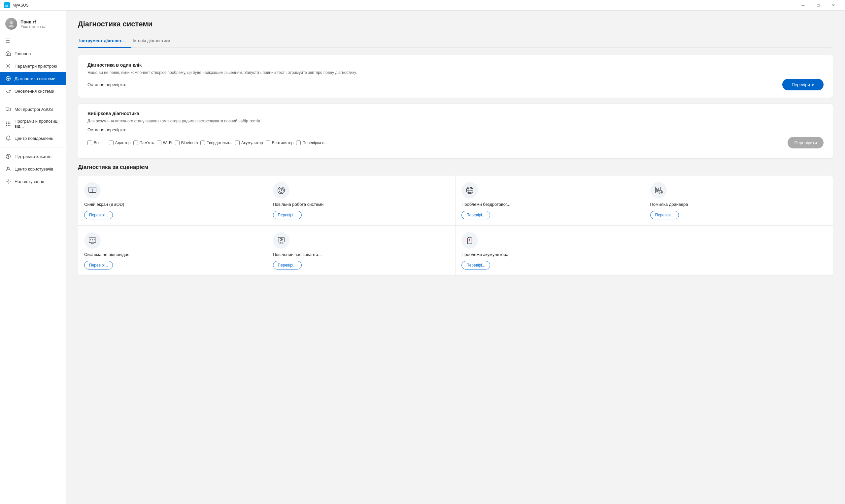 The height and width of the screenshot is (504, 845). I want to click on sidebar-label-updates: Оновлення системи, so click(34, 91).